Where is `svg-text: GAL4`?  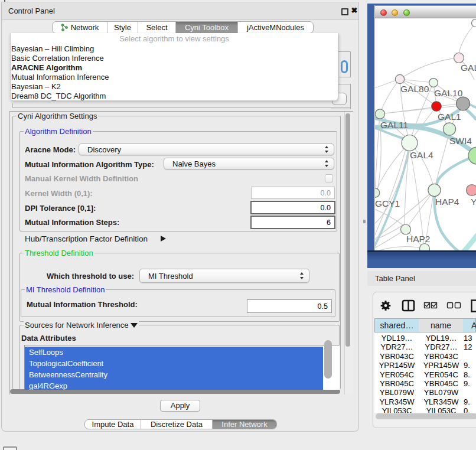 svg-text: GAL4 is located at coordinates (422, 155).